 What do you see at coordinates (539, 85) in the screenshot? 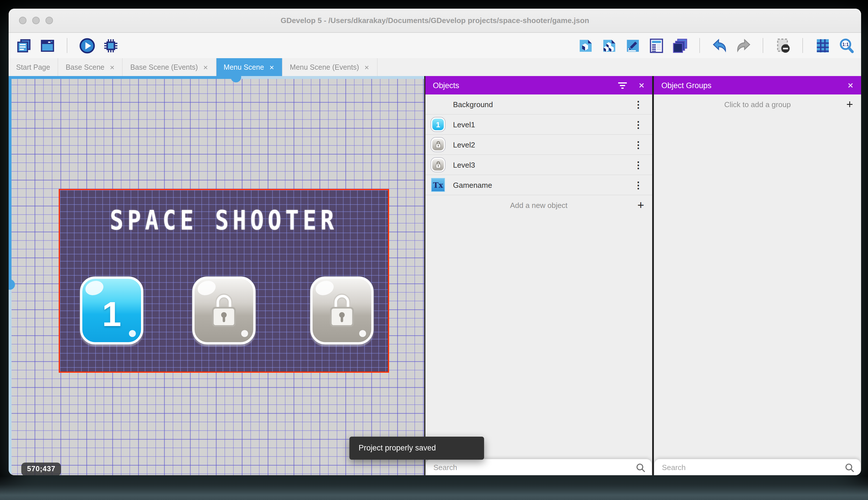
I see `objects-panel-header: Objects ✕` at bounding box center [539, 85].